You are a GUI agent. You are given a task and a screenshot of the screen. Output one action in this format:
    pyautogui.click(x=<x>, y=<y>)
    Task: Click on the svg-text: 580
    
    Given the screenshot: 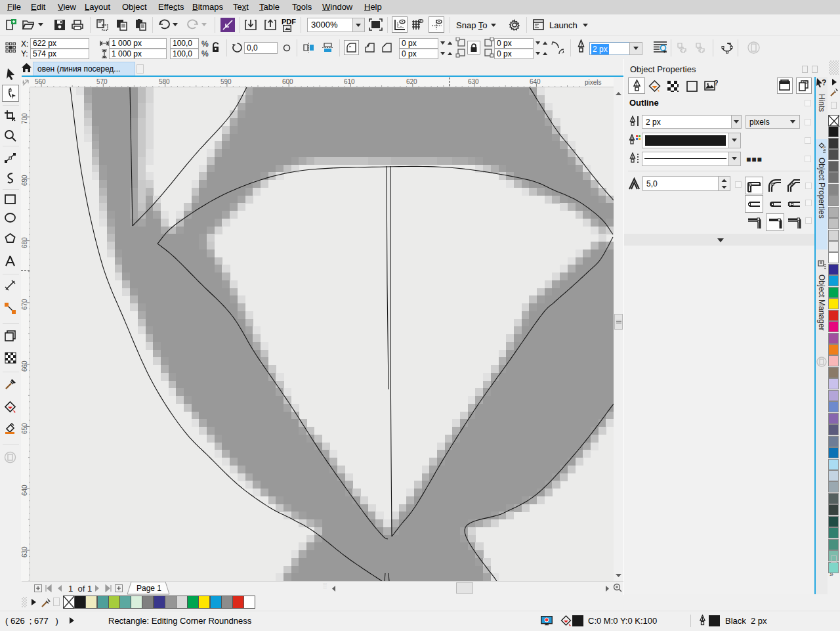 What is the action you would take?
    pyautogui.click(x=164, y=81)
    